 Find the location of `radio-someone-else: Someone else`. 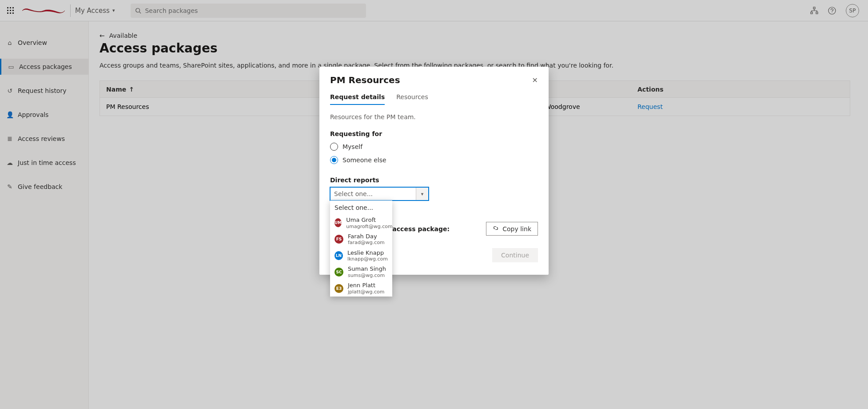

radio-someone-else: Someone else is located at coordinates (434, 160).